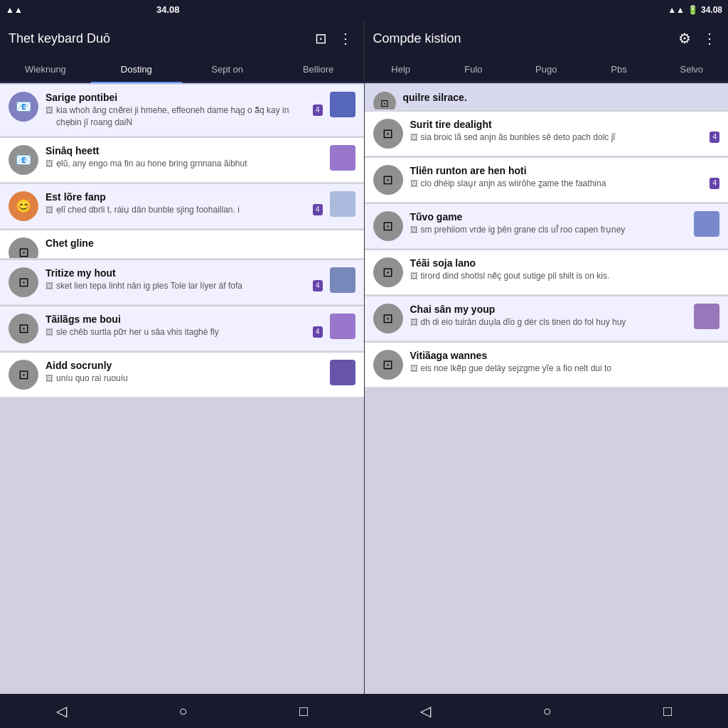 This screenshot has height=728, width=728. Describe the element at coordinates (547, 318) in the screenshot. I see `list-item: ⊡ Chai sân my youp 🖼 dh di eio tuirân du…` at that location.